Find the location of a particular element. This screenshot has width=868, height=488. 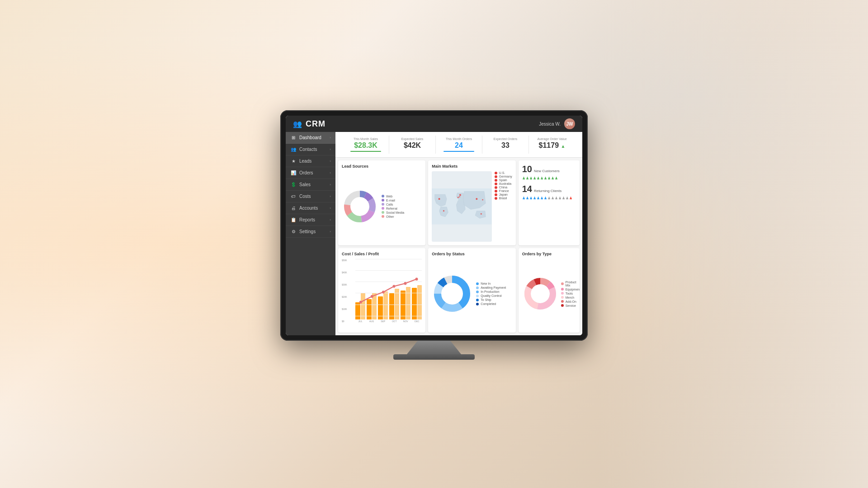

legend-dot-social is located at coordinates (383, 212).